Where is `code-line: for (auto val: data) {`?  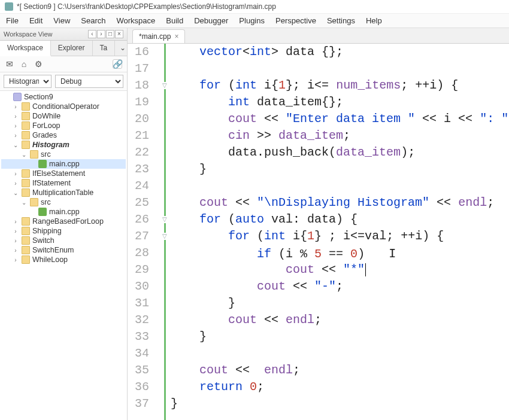
code-line: for (auto val: data) { is located at coordinates (340, 220).